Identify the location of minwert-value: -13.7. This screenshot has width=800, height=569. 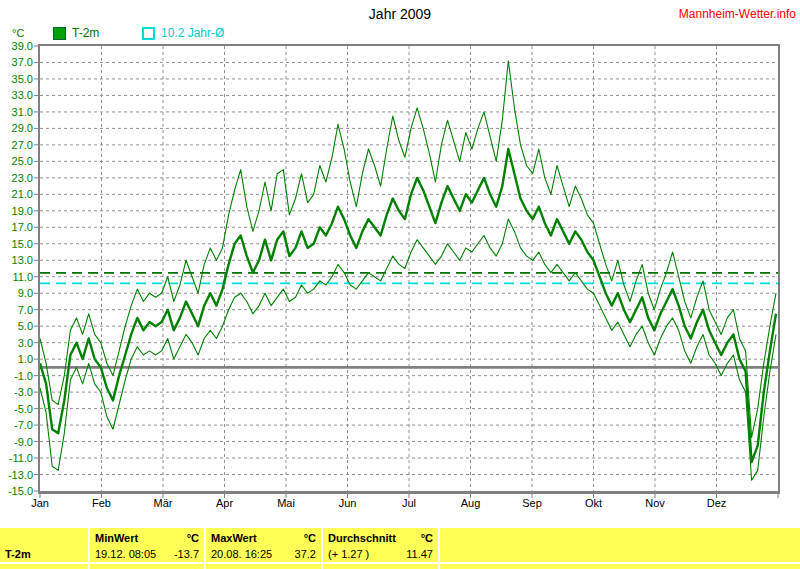
(186, 554).